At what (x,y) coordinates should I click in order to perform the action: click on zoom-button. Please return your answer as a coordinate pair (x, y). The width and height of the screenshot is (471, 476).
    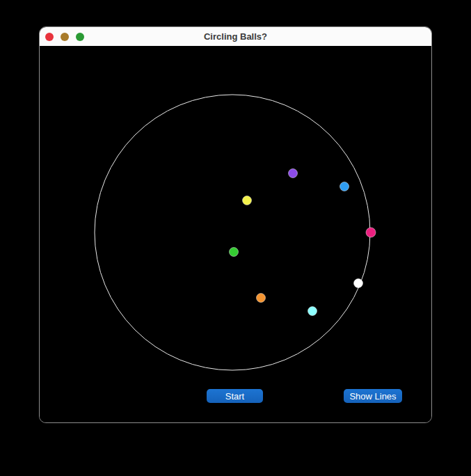
    Looking at the image, I should click on (80, 37).